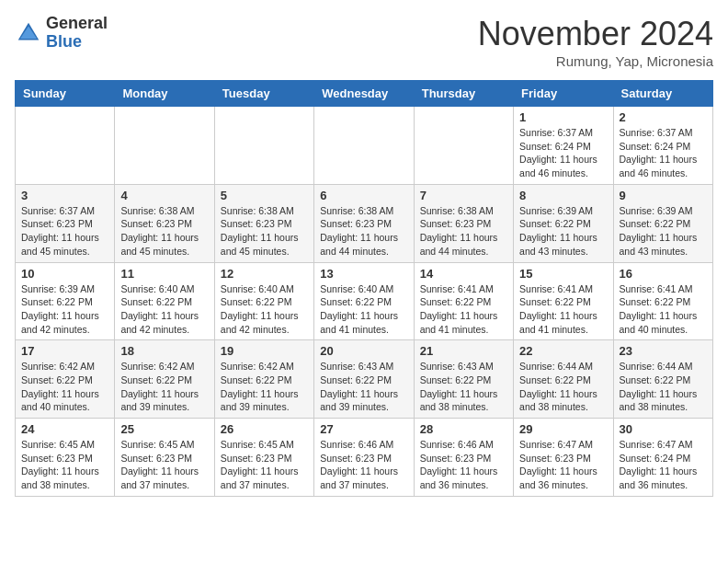  What do you see at coordinates (563, 302) in the screenshot?
I see `calendar-cell: 15Sunrise: 6:41 AM Sunset: 6:22 PM Dayli…` at bounding box center [563, 302].